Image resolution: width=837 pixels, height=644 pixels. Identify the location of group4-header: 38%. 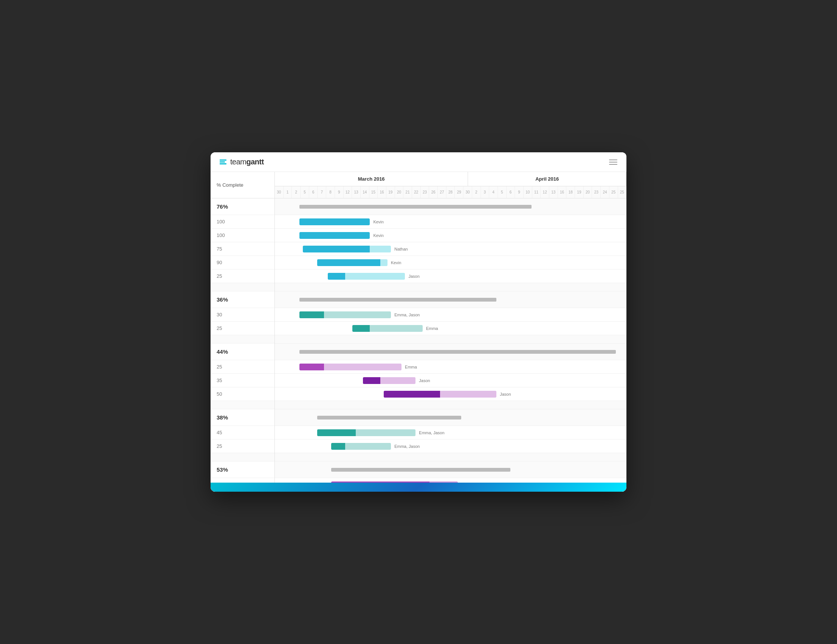
(242, 418).